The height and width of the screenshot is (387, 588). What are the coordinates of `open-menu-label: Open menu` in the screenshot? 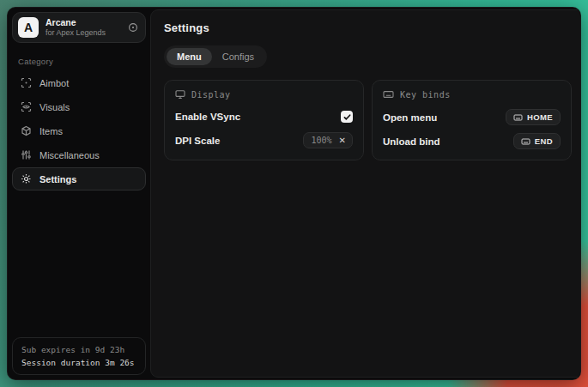 It's located at (410, 118).